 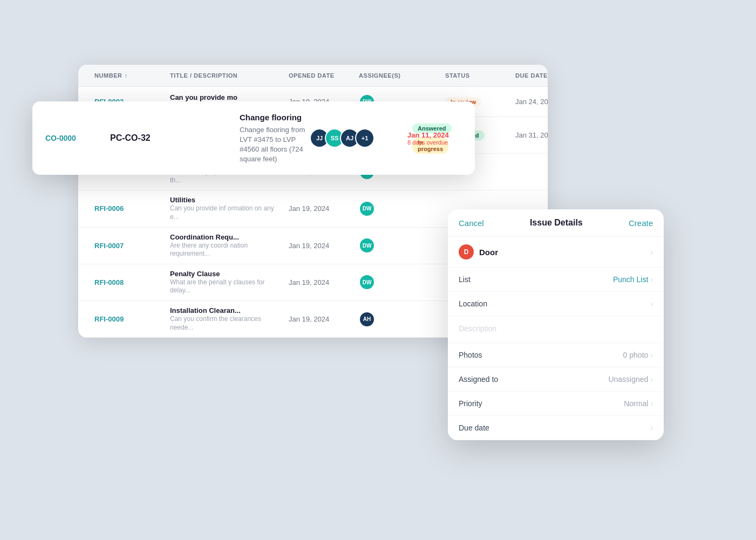 I want to click on photos-row: Photos 0 photo ›, so click(x=556, y=355).